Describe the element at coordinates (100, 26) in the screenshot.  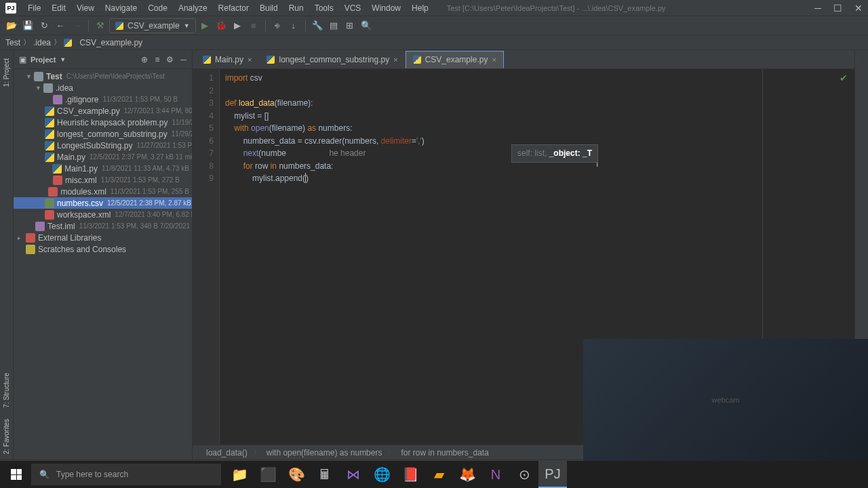
I see `build-icon: ⚒` at that location.